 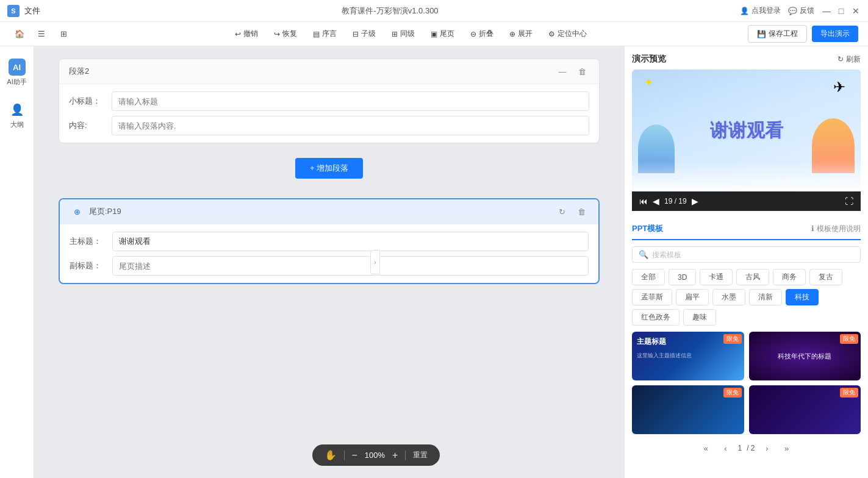 What do you see at coordinates (582, 71) in the screenshot?
I see `delete-card-button: 🗑` at bounding box center [582, 71].